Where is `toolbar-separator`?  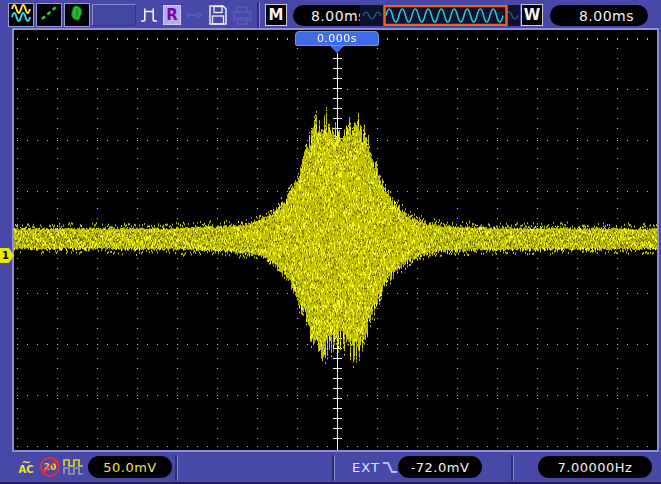
toolbar-separator is located at coordinates (258, 15).